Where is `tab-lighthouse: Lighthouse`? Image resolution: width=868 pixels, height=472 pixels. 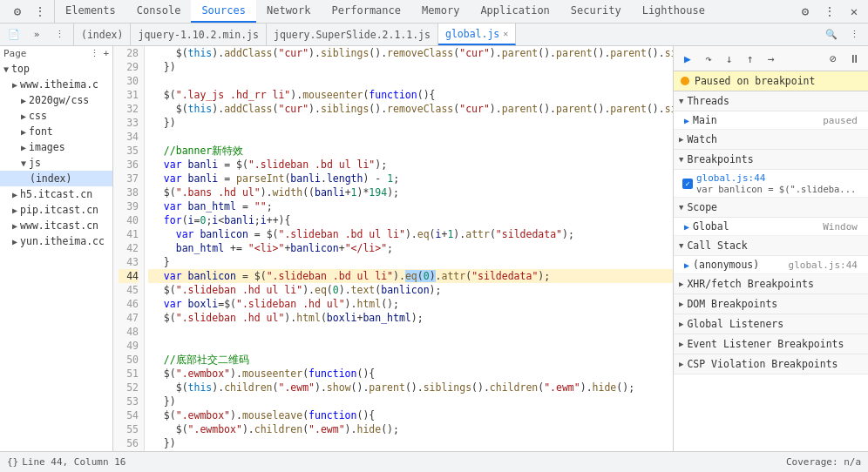 tab-lighthouse: Lighthouse is located at coordinates (674, 11).